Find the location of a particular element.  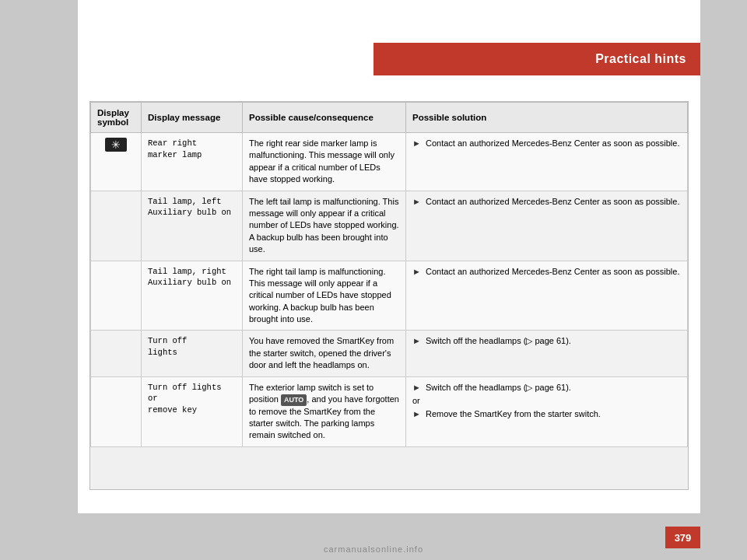

arrow-icon-5a: ► is located at coordinates (417, 387).